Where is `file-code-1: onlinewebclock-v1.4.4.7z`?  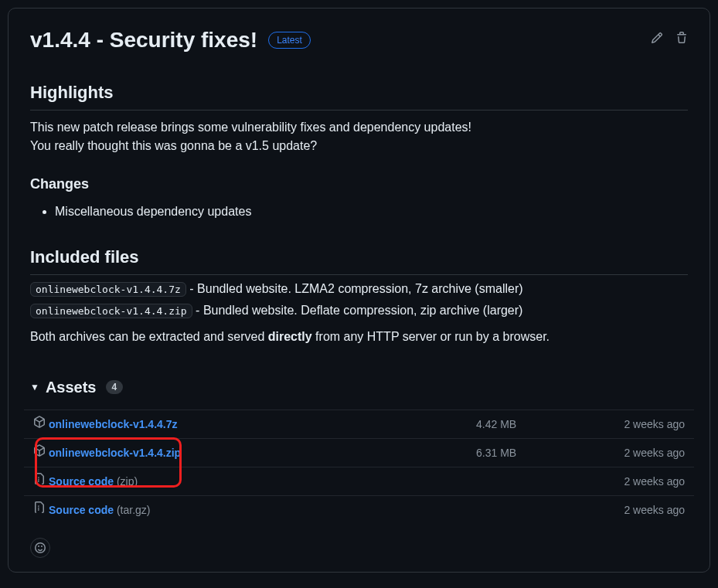 file-code-1: onlinewebclock-v1.4.4.7z is located at coordinates (108, 289).